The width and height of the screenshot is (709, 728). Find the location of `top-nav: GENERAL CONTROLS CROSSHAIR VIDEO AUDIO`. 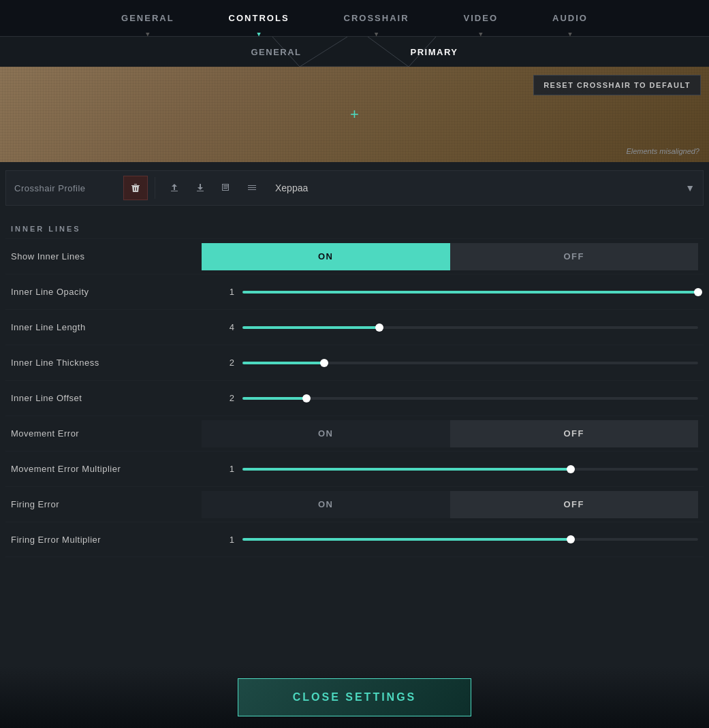

top-nav: GENERAL CONTROLS CROSSHAIR VIDEO AUDIO is located at coordinates (354, 18).